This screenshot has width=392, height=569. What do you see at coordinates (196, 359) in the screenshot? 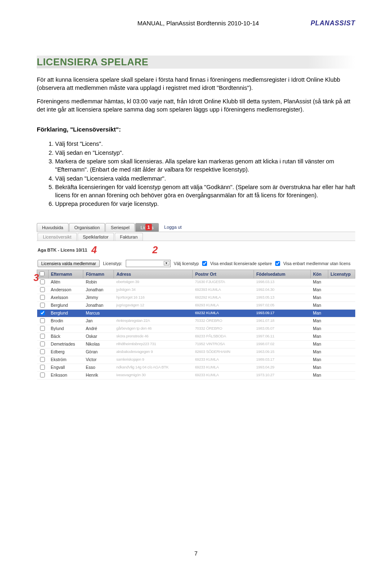
I see `table-row: EkströmVictorsamleriskojajen 969233 KUML…` at bounding box center [196, 359].